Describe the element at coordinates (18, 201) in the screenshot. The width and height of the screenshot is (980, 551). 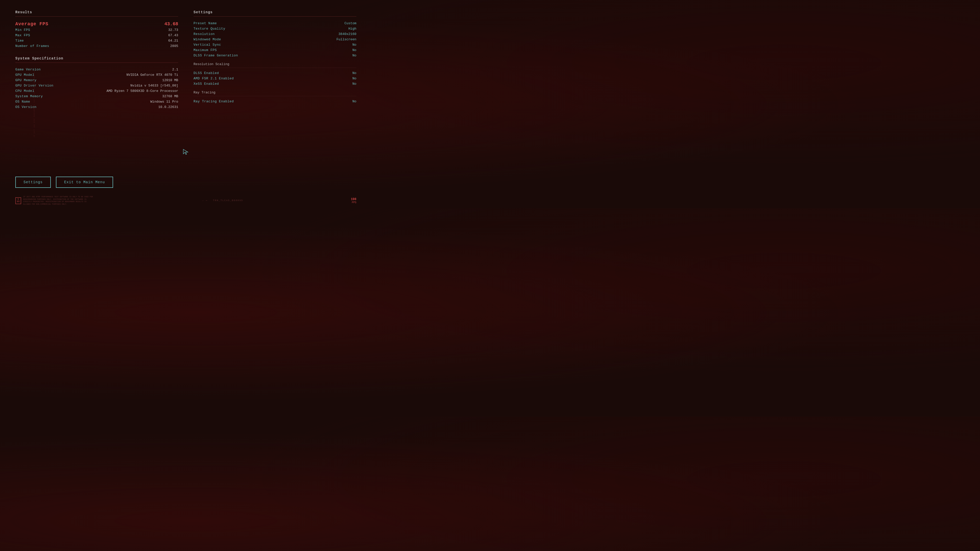
I see `vs-badge: V 85` at that location.